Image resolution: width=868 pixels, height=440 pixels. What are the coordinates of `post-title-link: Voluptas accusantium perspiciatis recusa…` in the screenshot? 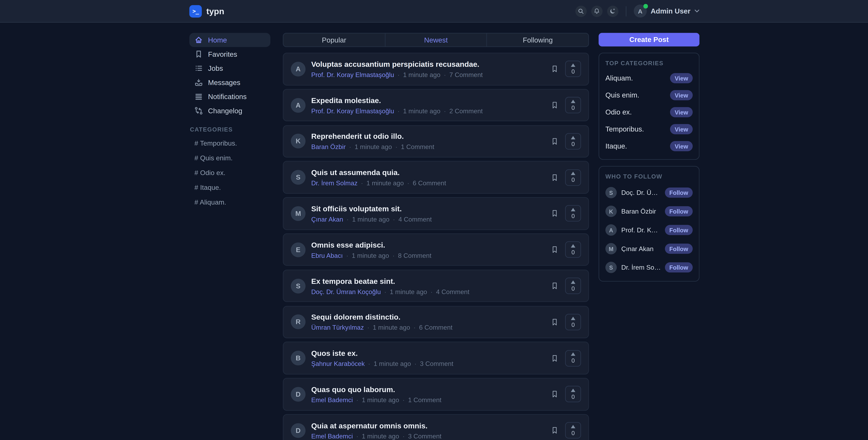 It's located at (429, 64).